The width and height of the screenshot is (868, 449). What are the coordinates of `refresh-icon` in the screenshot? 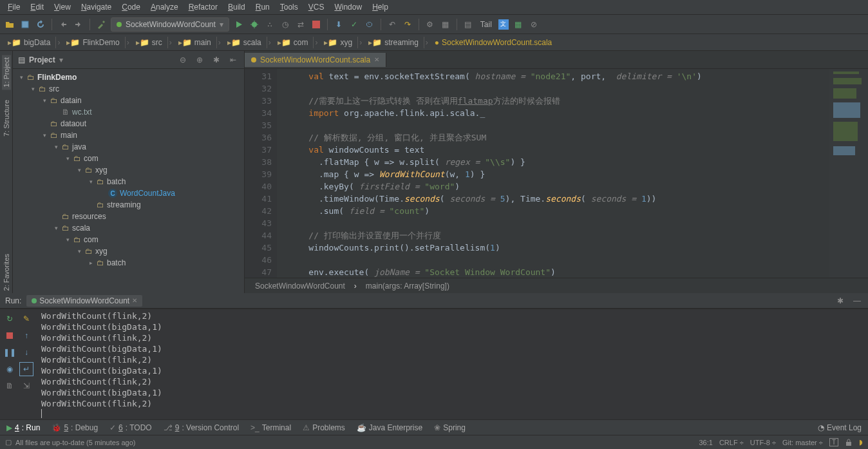 It's located at (41, 24).